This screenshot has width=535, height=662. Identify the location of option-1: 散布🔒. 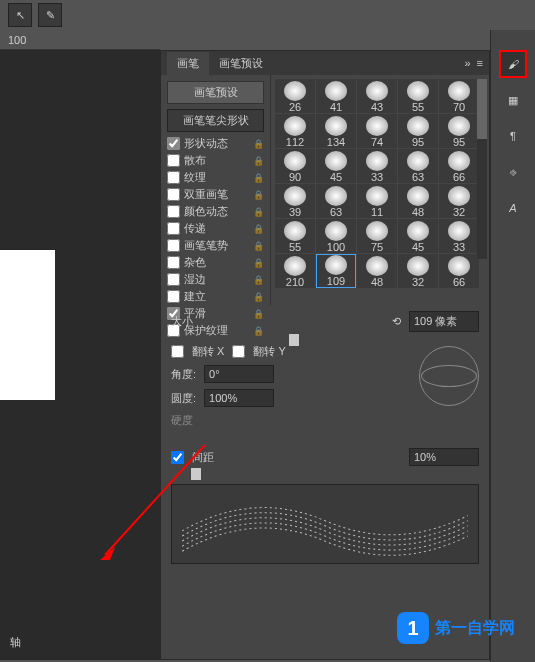
(216, 160).